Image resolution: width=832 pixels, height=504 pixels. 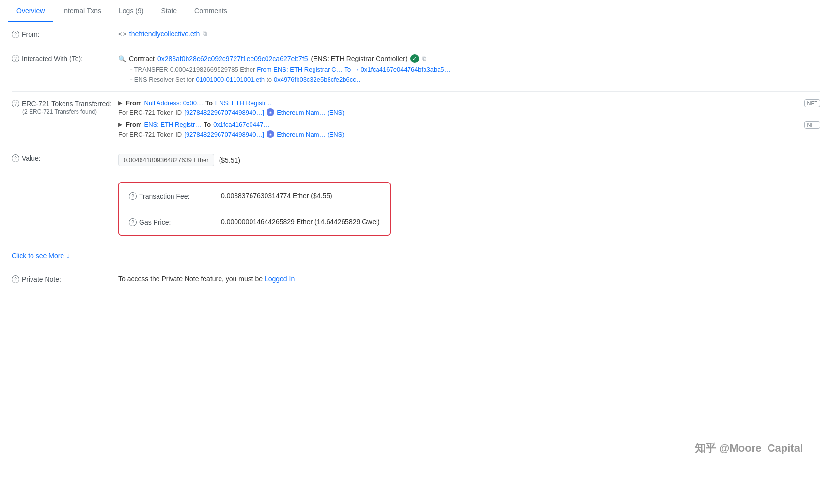 What do you see at coordinates (209, 103) in the screenshot?
I see `to-label-1: To` at bounding box center [209, 103].